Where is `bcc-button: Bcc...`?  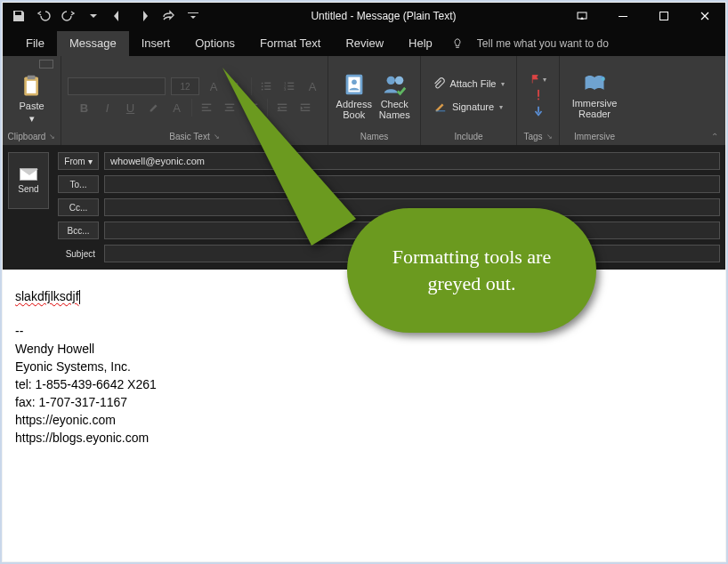
bcc-button: Bcc... is located at coordinates (78, 230).